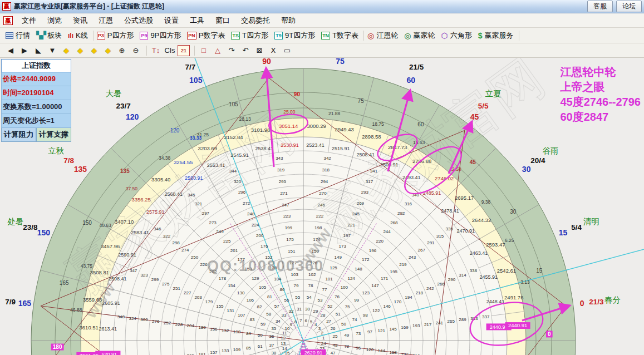 This screenshot has width=644, height=355. I want to click on svg-text: 146, so click(387, 306).